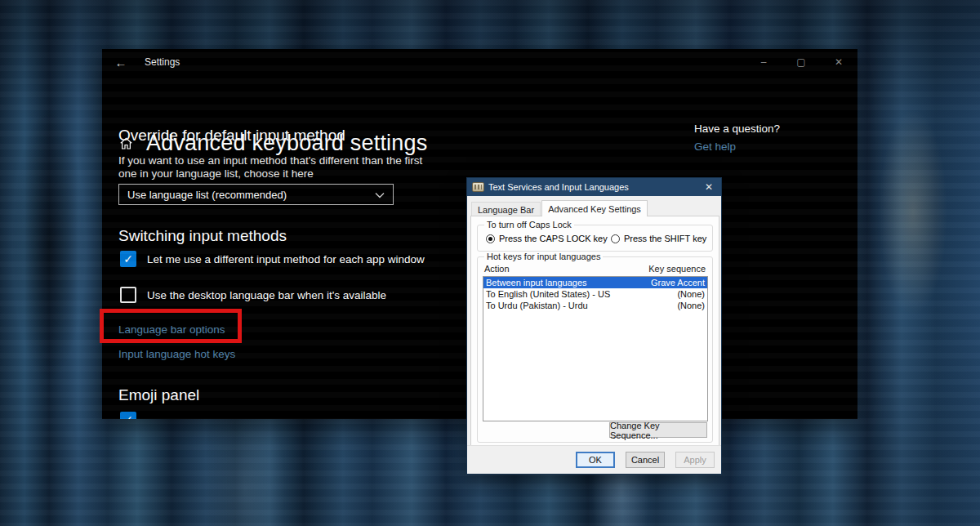 The image size is (980, 526). What do you see at coordinates (548, 294) in the screenshot?
I see `hotkey-action: To English (United States) - US` at bounding box center [548, 294].